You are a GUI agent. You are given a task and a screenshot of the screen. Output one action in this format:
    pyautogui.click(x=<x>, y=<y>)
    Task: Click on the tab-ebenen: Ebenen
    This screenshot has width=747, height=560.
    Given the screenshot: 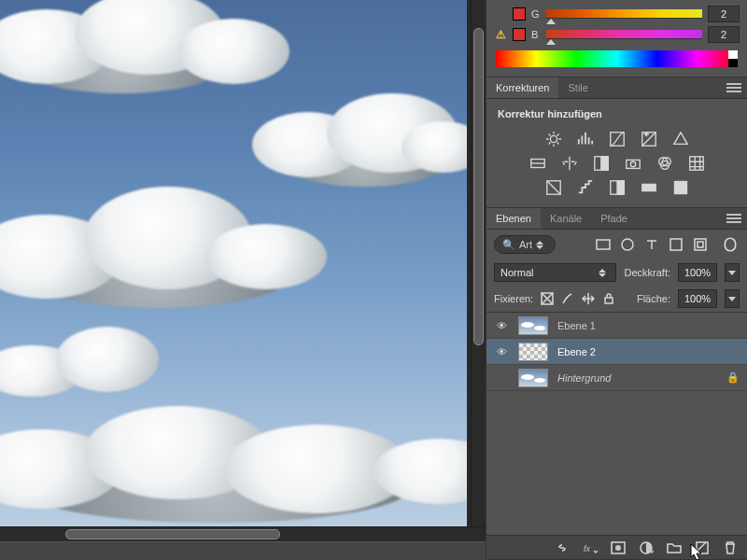 What is the action you would take?
    pyautogui.click(x=514, y=218)
    